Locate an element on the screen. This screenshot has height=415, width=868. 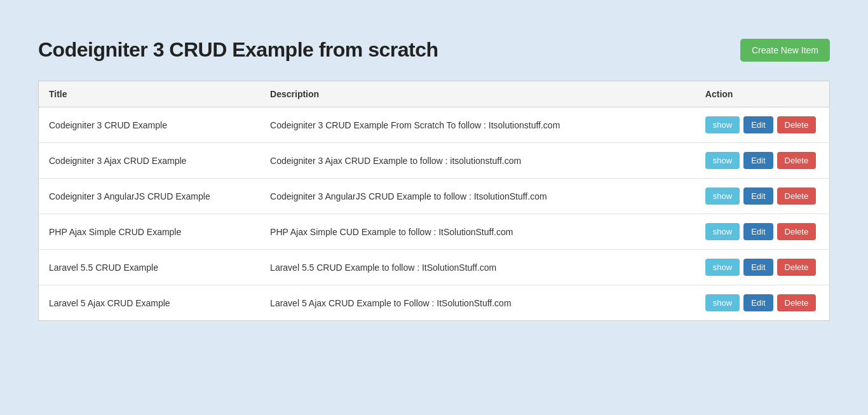
table-header: Title Description Action is located at coordinates (435, 94).